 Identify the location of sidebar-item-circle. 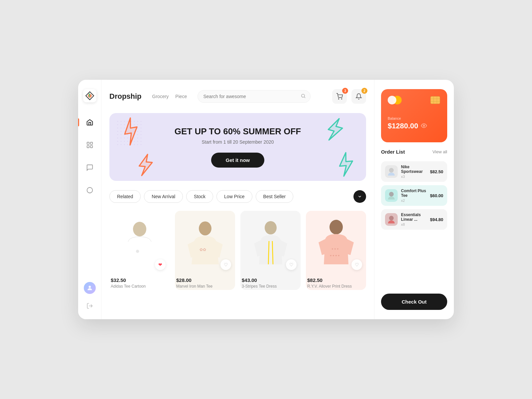
(90, 190).